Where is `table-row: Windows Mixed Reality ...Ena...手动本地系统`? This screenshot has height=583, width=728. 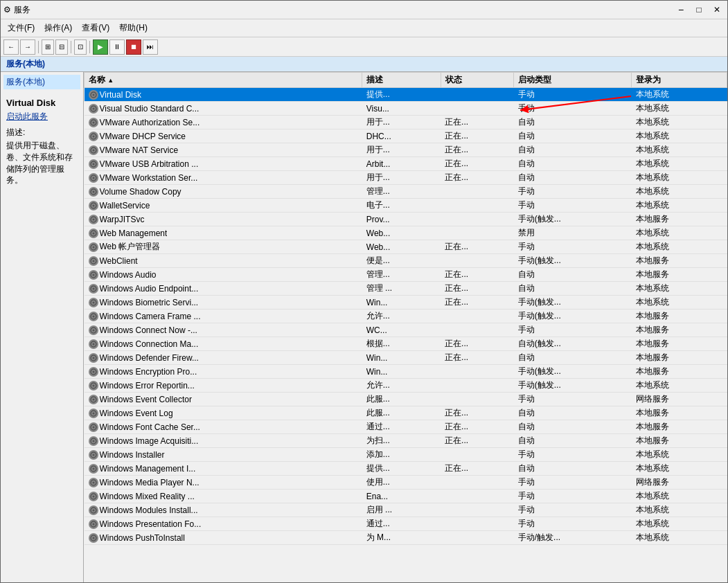 table-row: Windows Mixed Reality ...Ena...手动本地系统 is located at coordinates (406, 496).